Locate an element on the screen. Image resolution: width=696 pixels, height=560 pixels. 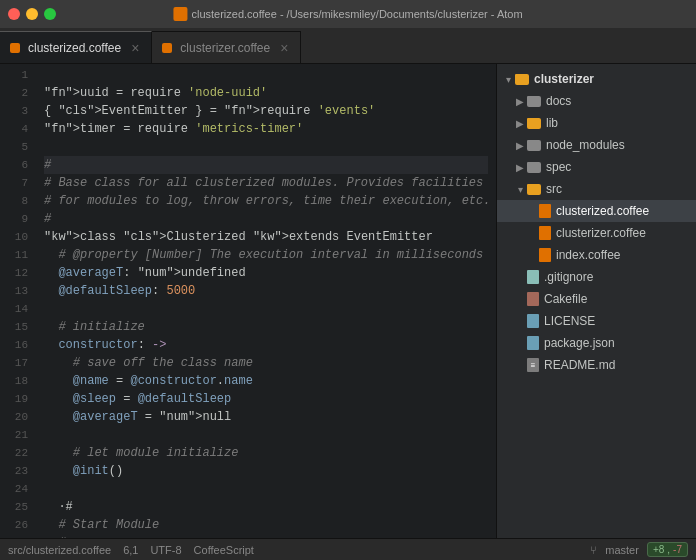
line-number: 26 is located at coordinates (14, 525).